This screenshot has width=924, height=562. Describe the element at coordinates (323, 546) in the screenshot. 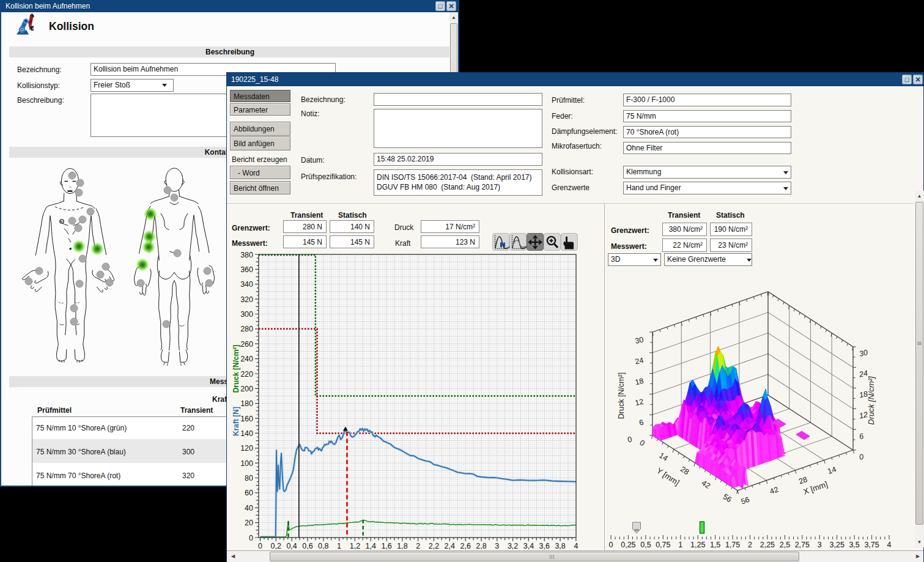

I see `svg-text: 0,8` at that location.